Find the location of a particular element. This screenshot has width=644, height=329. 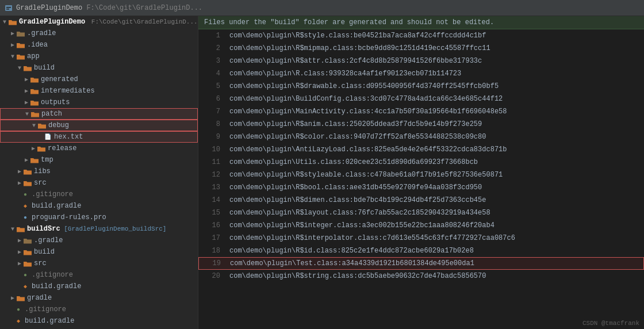

sidebar-item-gradle-plugin-demo-root: ▼ GradlePluginDemo F:\Code\git\GradlePlu… is located at coordinates (99, 22).